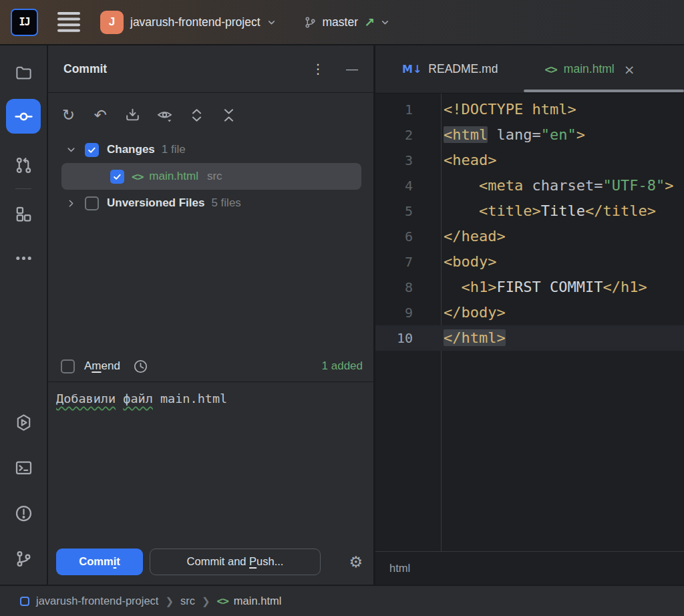  I want to click on panel-title: Commit, so click(86, 69).